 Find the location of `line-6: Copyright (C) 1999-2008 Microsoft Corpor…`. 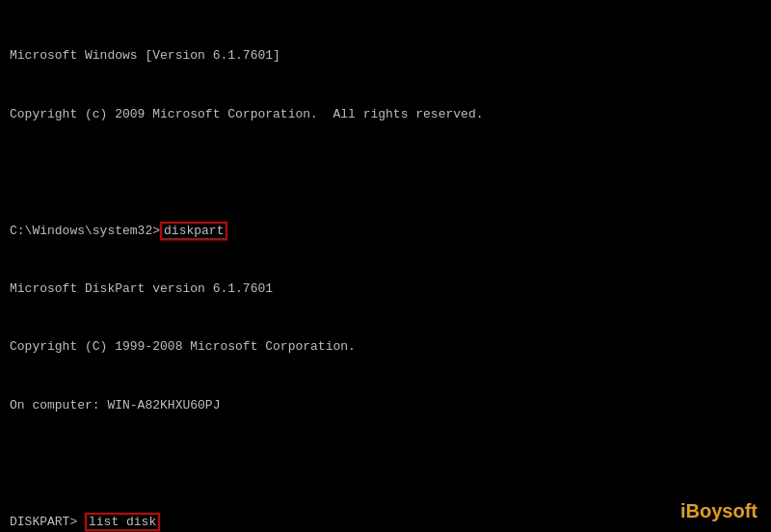

line-6: Copyright (C) 1999-2008 Microsoft Corpor… is located at coordinates (386, 347).